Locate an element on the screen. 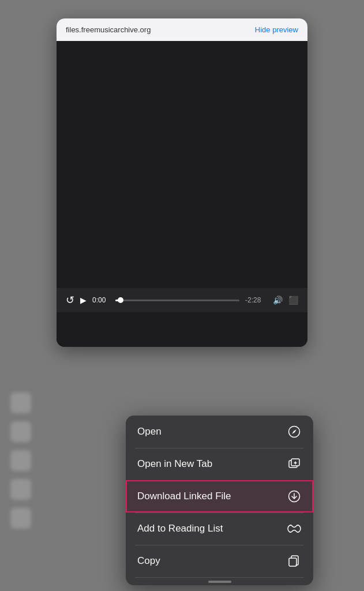 The height and width of the screenshot is (591, 364). context-menu: Open Open in New Tab Download Linked Fil… is located at coordinates (219, 500).